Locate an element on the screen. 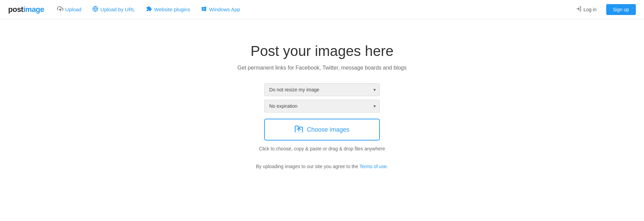 This screenshot has width=644, height=221. resize-select: Do not resize my image Resize to 800px R… is located at coordinates (322, 90).